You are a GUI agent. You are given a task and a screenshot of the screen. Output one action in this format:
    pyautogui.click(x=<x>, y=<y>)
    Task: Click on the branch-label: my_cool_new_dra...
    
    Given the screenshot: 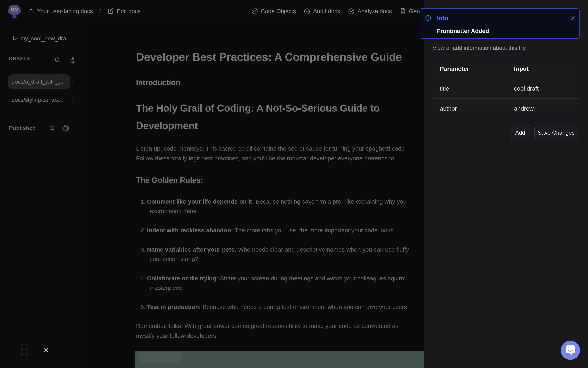 What is the action you would take?
    pyautogui.click(x=46, y=38)
    